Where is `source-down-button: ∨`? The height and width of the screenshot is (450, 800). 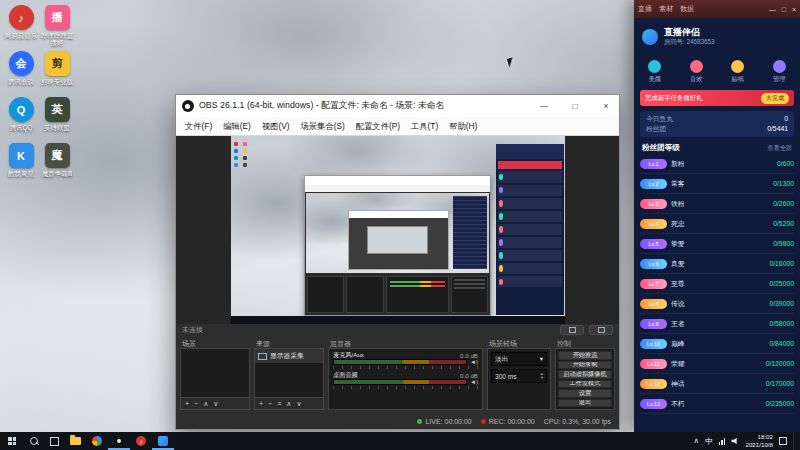 source-down-button: ∨ is located at coordinates (298, 404).